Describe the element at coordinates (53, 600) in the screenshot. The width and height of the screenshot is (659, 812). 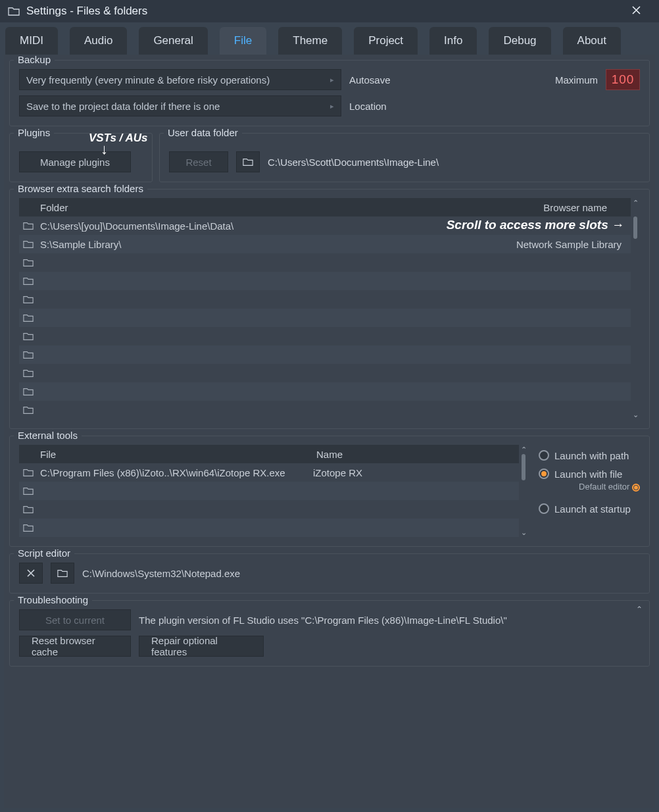
I see `section-title-trouble: Troubleshooting` at that location.